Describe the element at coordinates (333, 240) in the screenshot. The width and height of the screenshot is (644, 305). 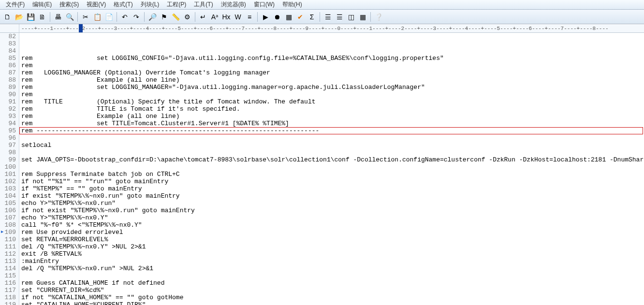
I see `code-line: set RETVAL=%ERRORLEVEL%` at that location.